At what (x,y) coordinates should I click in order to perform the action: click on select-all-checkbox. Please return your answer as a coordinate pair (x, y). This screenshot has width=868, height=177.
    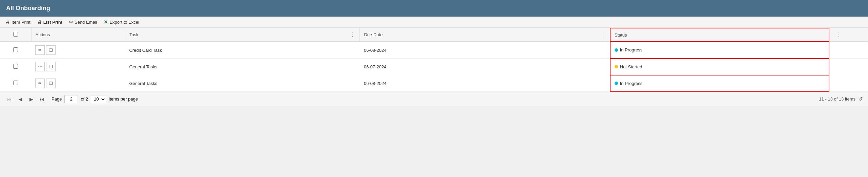
    Looking at the image, I should click on (16, 34).